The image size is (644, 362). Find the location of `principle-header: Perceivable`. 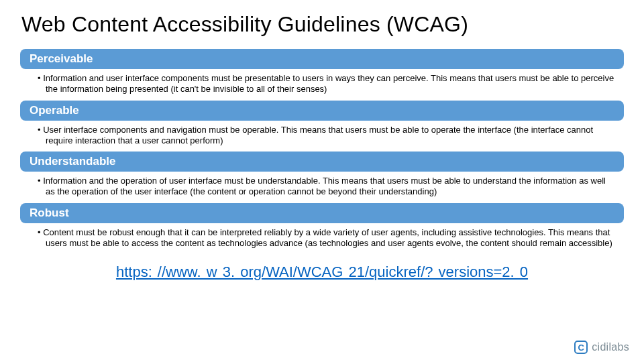

principle-header: Perceivable is located at coordinates (322, 59).